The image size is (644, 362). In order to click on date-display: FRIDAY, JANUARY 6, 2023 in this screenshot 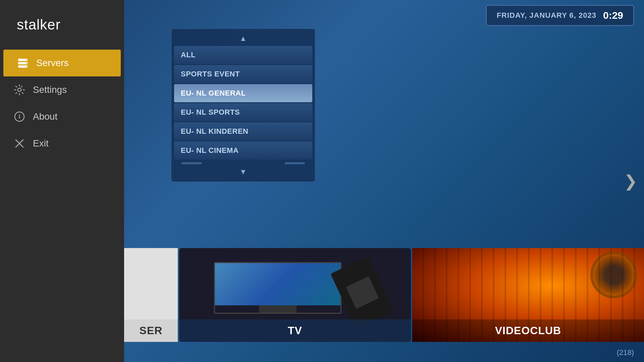, I will do `click(547, 15)`.